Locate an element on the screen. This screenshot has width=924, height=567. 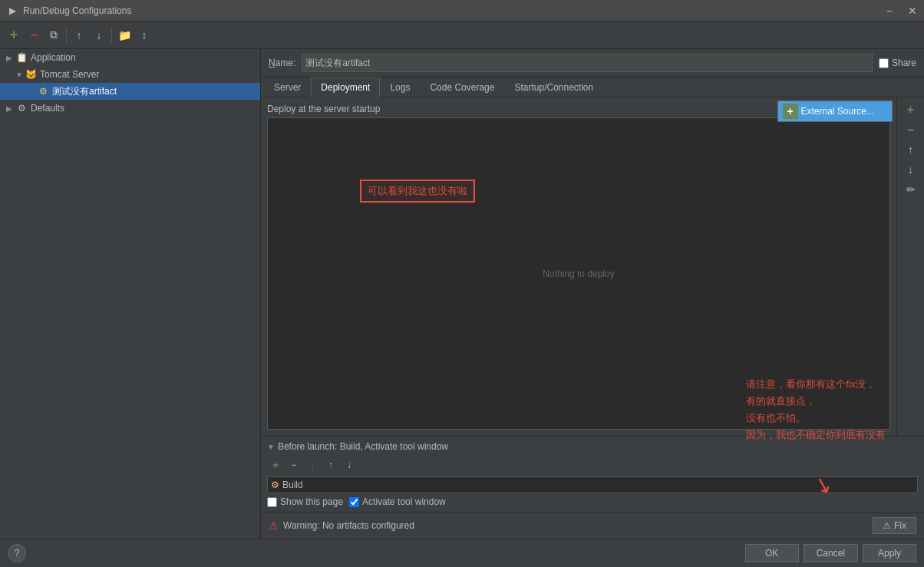
tomcat-label: Tomcat Server is located at coordinates (150, 74).